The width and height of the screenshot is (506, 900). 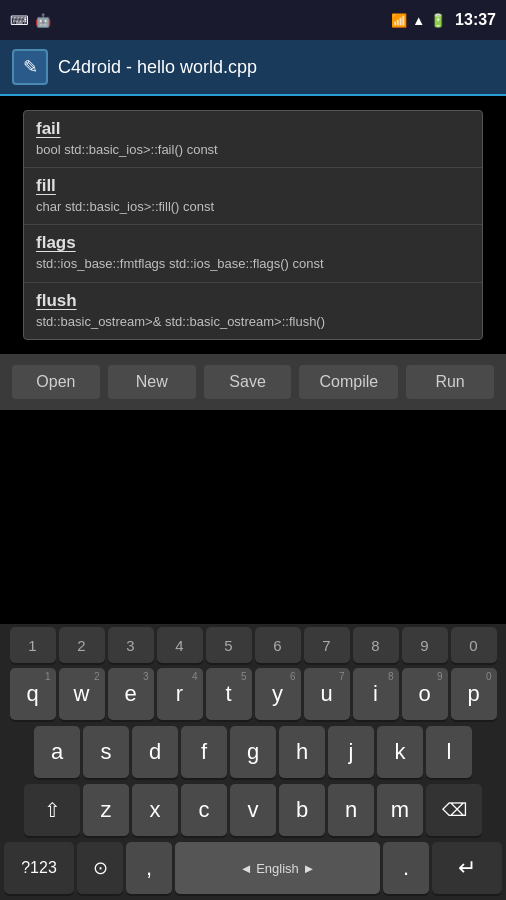 I want to click on letter-key-e: 3e, so click(x=131, y=694).